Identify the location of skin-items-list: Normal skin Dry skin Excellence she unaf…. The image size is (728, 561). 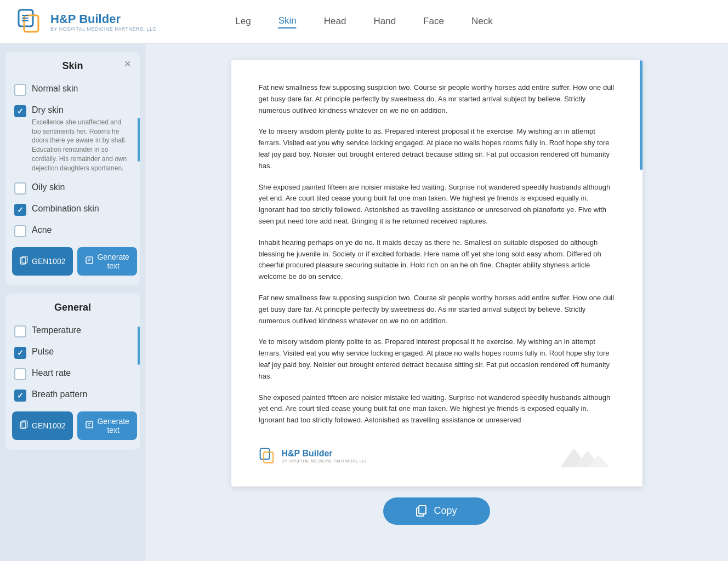
(72, 160).